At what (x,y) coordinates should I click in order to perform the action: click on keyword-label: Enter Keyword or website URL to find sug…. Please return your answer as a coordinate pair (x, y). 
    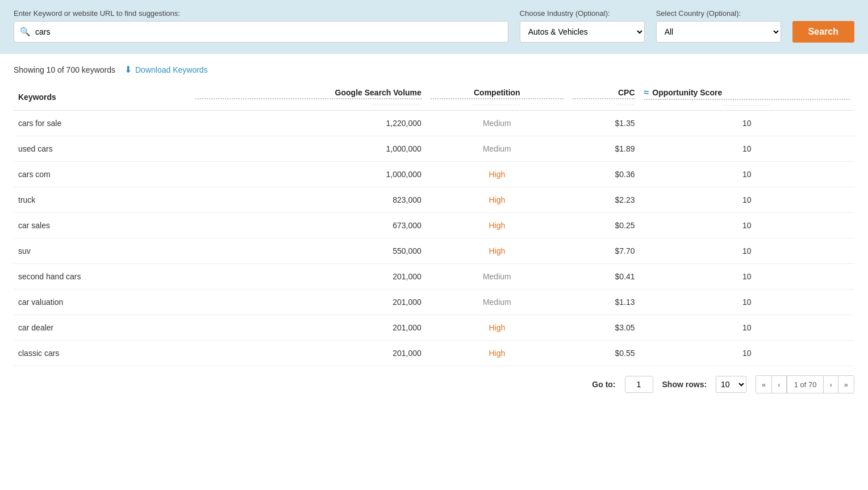
    Looking at the image, I should click on (261, 14).